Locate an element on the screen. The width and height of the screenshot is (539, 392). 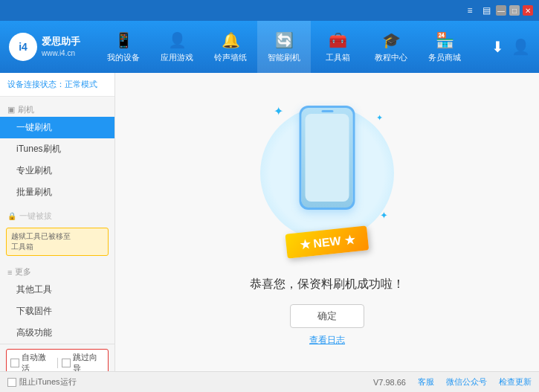
sidebar-item-itunes-flash: iTunes刷机 is located at coordinates (57, 149).